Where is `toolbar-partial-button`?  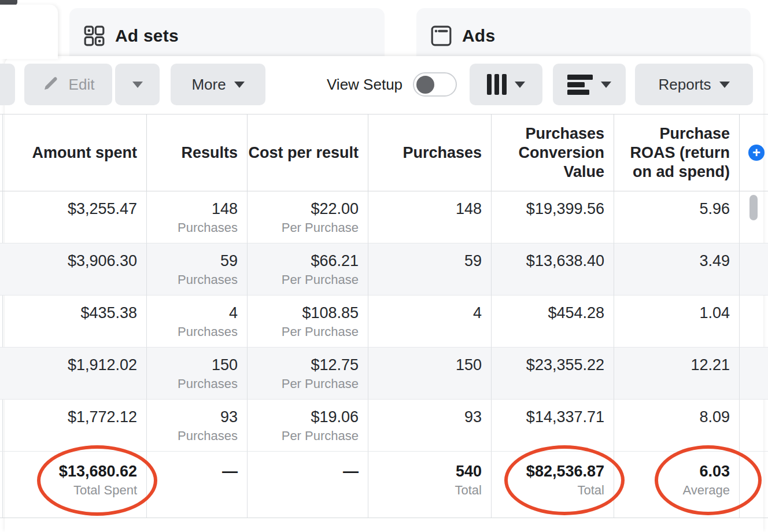 toolbar-partial-button is located at coordinates (8, 84).